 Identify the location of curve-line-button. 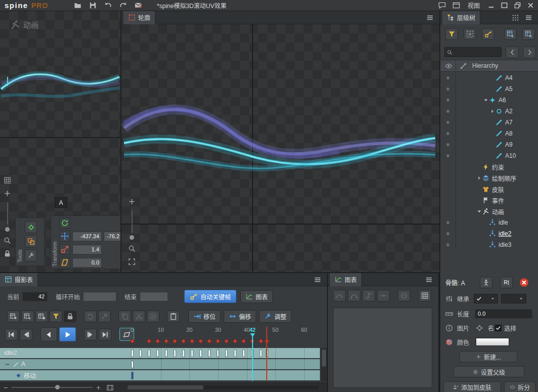
(339, 295).